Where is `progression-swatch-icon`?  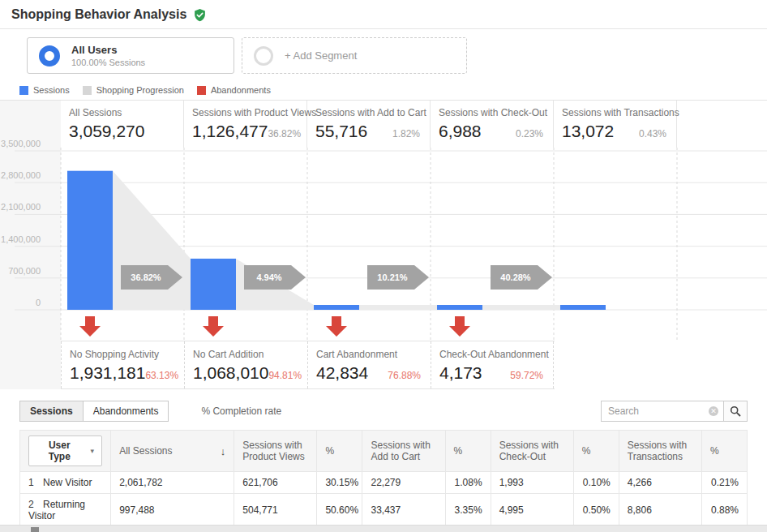
progression-swatch-icon is located at coordinates (88, 91).